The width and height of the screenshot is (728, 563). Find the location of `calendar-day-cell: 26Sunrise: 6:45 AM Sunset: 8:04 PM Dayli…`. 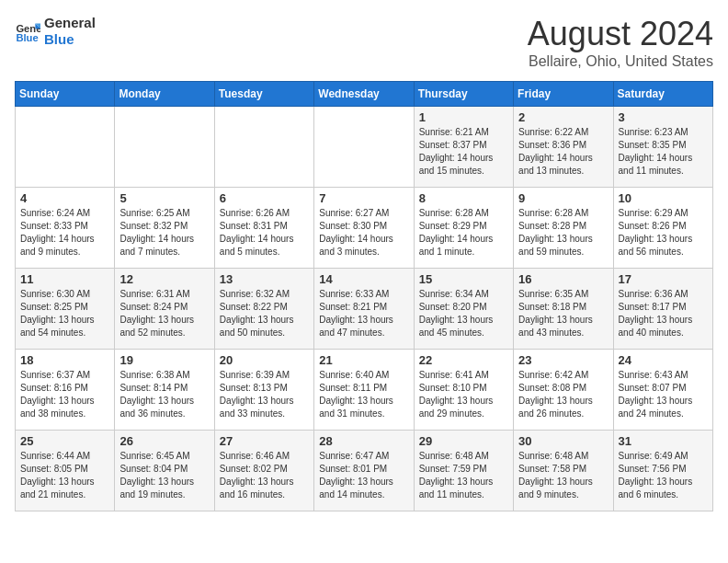

calendar-day-cell: 26Sunrise: 6:45 AM Sunset: 8:04 PM Dayli… is located at coordinates (165, 471).